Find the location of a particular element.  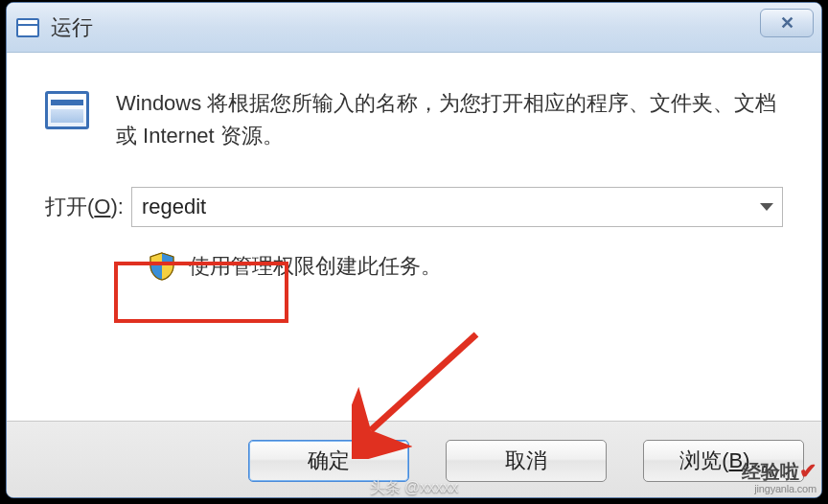

titlebar: 运行 ✕ is located at coordinates (414, 28).